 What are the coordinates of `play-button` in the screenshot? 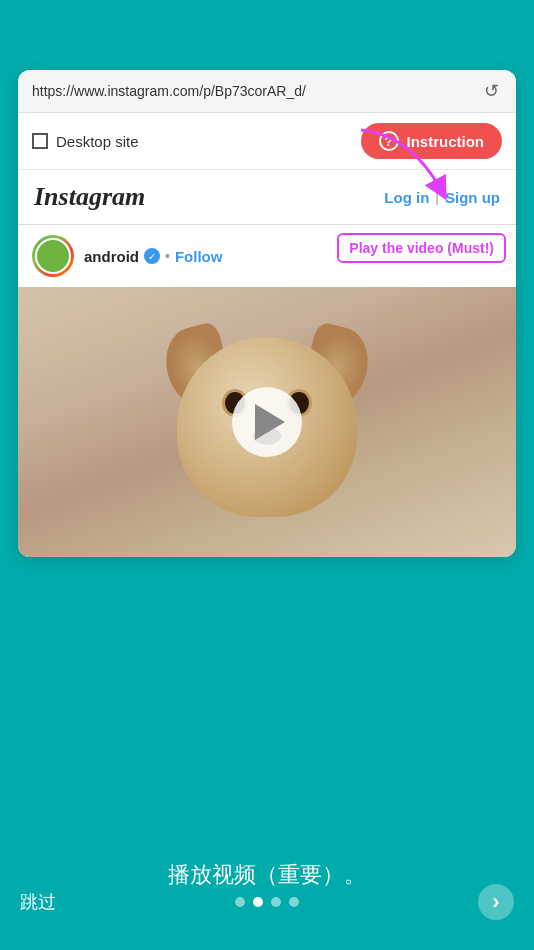 It's located at (267, 422).